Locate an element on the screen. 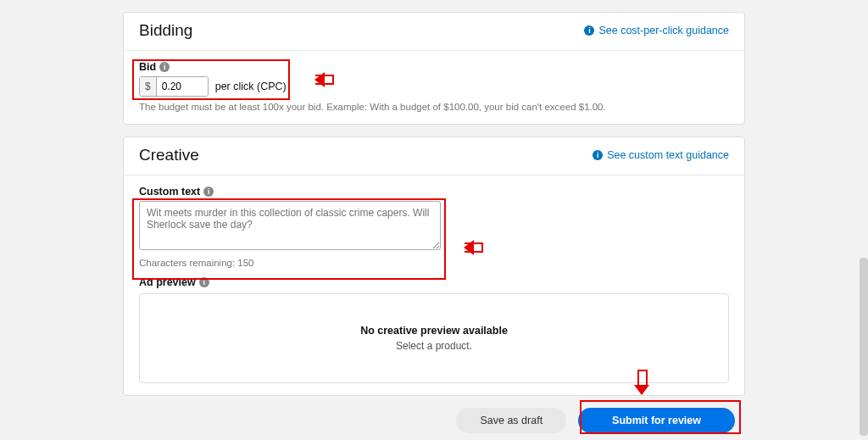 This screenshot has width=868, height=440. bid-input-group: $ is located at coordinates (174, 86).